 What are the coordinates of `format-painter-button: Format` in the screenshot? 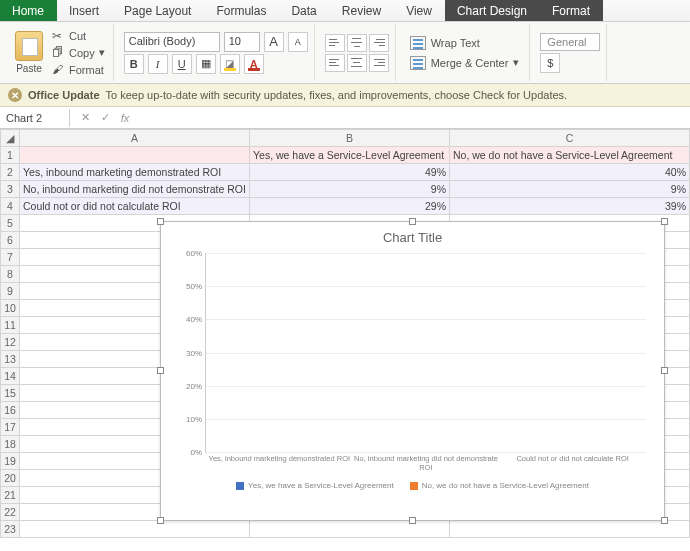 It's located at (78, 70).